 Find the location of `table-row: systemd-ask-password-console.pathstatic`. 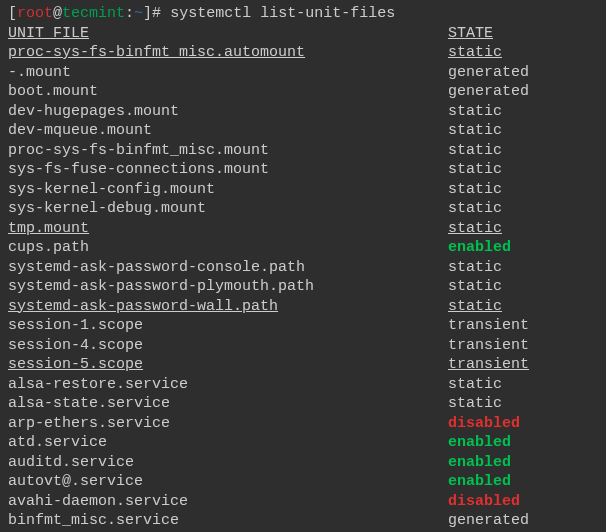

table-row: systemd-ask-password-console.pathstatic is located at coordinates (303, 268).